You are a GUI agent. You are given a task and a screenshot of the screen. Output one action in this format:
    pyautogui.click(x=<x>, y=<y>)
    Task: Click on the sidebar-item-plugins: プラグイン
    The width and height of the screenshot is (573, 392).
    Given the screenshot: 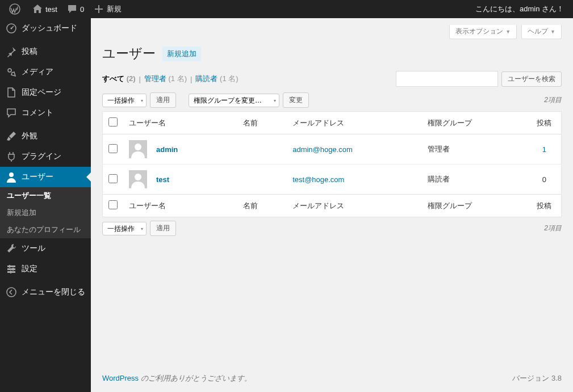 What is the action you would take?
    pyautogui.click(x=45, y=157)
    